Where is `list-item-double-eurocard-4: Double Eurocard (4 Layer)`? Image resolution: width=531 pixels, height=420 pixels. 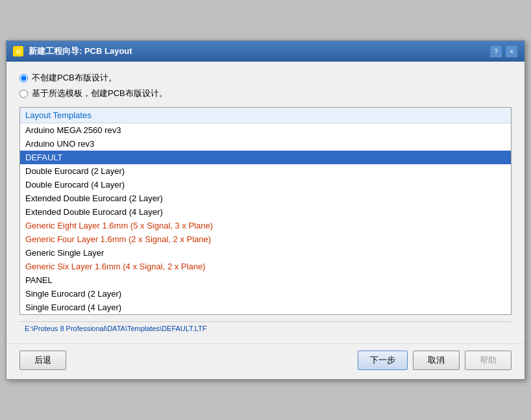
list-item-double-eurocard-4: Double Eurocard (4 Layer) is located at coordinates (266, 184).